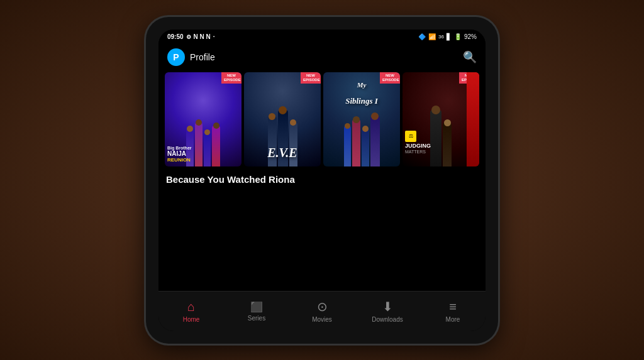  I want to click on series-icon: ⬛, so click(257, 307).